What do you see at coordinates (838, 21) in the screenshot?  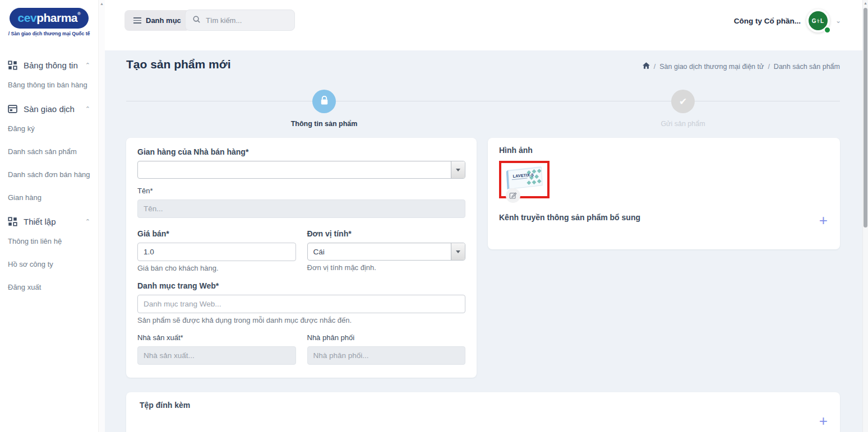 I see `chevron-down-icon: ⌄` at bounding box center [838, 21].